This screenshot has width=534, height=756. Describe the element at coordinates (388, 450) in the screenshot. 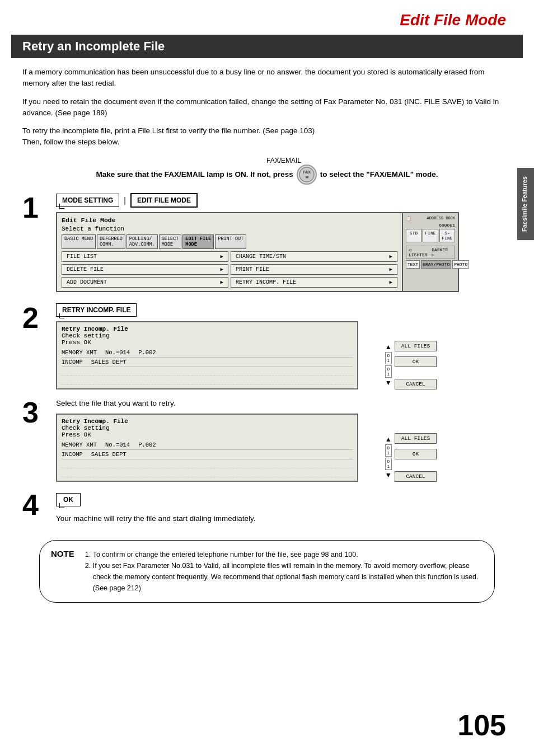

I see `nav-num-top-3: 01` at that location.